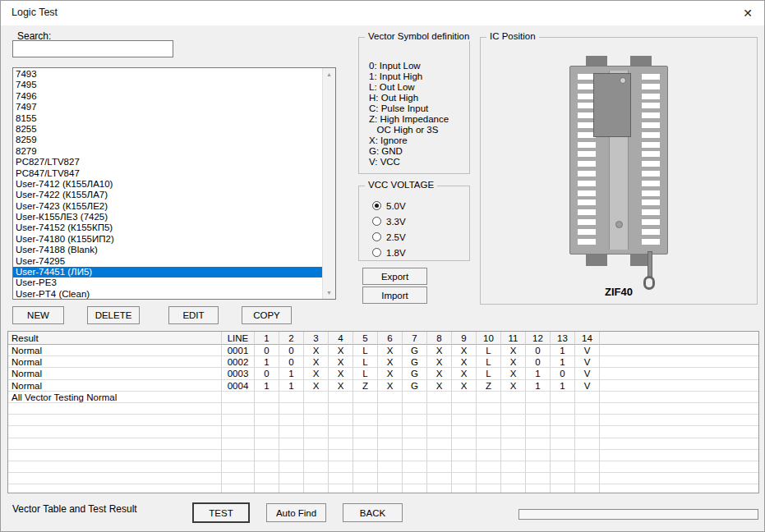 Image resolution: width=765 pixels, height=532 pixels. What do you see at coordinates (316, 338) in the screenshot?
I see `table-header-cell: 3` at bounding box center [316, 338].